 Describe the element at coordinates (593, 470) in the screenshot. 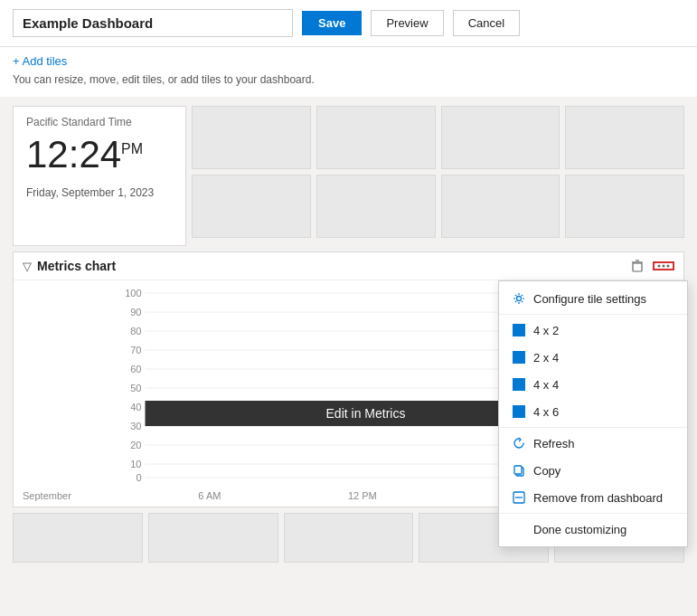

I see `copy-item: Copy` at that location.